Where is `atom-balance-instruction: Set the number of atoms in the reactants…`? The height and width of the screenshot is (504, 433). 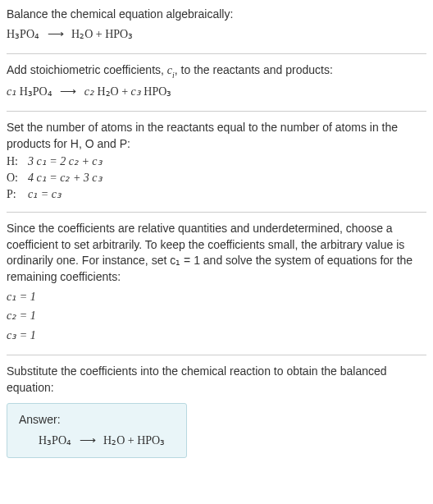 atom-balance-instruction: Set the number of atoms in the reactants… is located at coordinates (216, 136).